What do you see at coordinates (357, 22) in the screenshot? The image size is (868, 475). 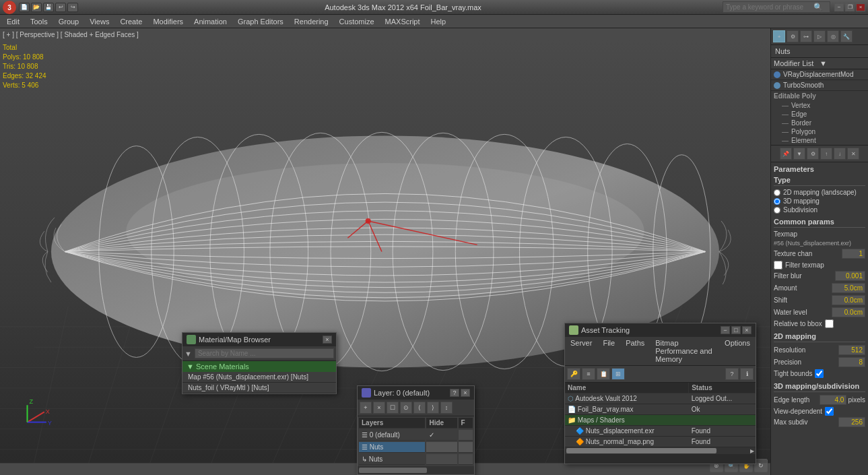 I see `menu-customize: Customize` at bounding box center [357, 22].